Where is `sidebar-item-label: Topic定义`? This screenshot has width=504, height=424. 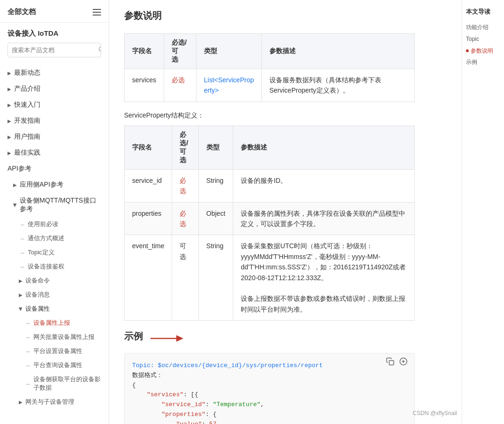
sidebar-item-label: Topic定义 is located at coordinates (41, 252).